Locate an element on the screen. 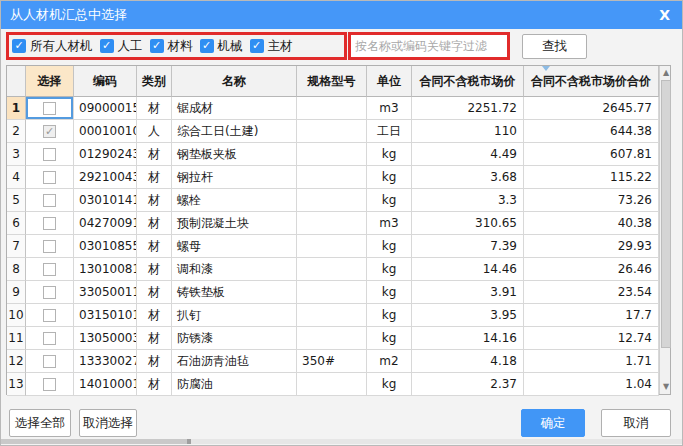 The image size is (683, 446). filter-label: 机械 is located at coordinates (230, 46).